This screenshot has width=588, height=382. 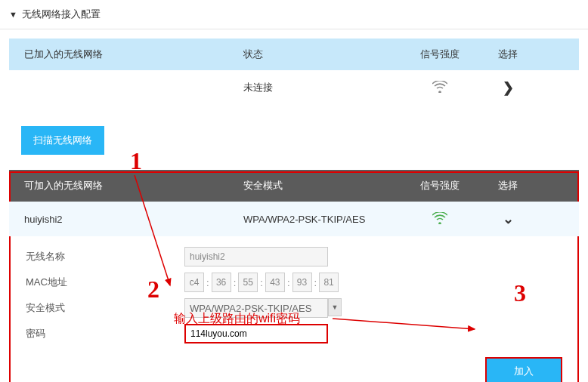 What do you see at coordinates (294, 219) in the screenshot?
I see `available-network-row: huiyishi2 WPA/WPA2-PSK-TKIP/AES ⌄` at bounding box center [294, 219].